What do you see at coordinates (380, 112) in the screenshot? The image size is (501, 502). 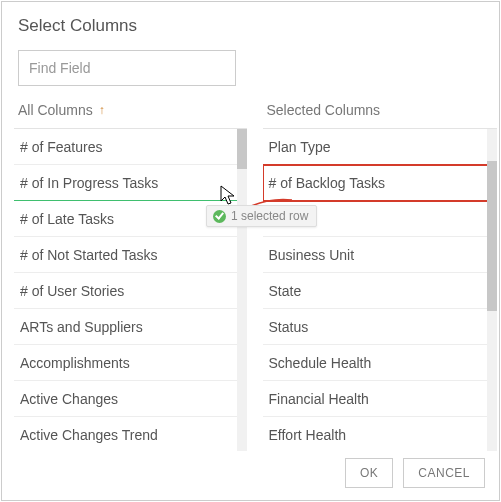 I see `selected-columns-header: Selected Columns` at bounding box center [380, 112].